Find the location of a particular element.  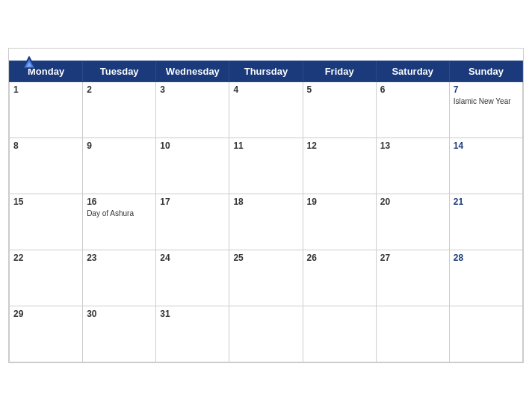

calendar-cell: 31 is located at coordinates (193, 335).